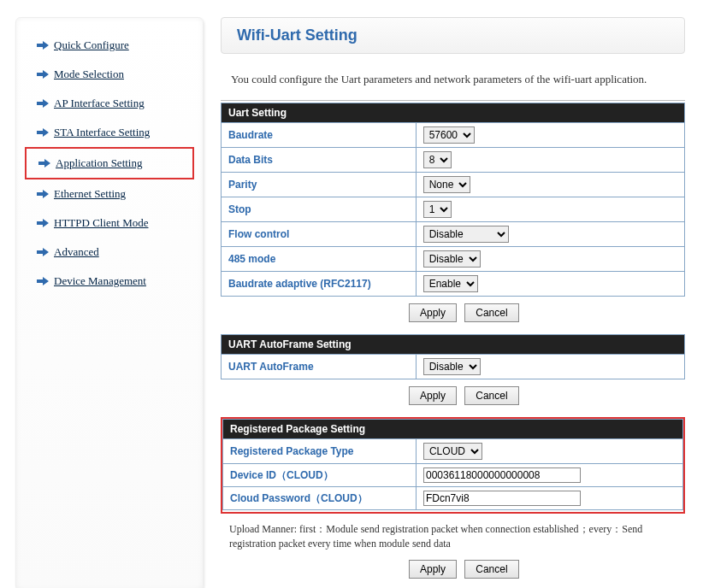 This screenshot has width=709, height=588. What do you see at coordinates (319, 185) in the screenshot?
I see `parity-label: Parity` at bounding box center [319, 185].